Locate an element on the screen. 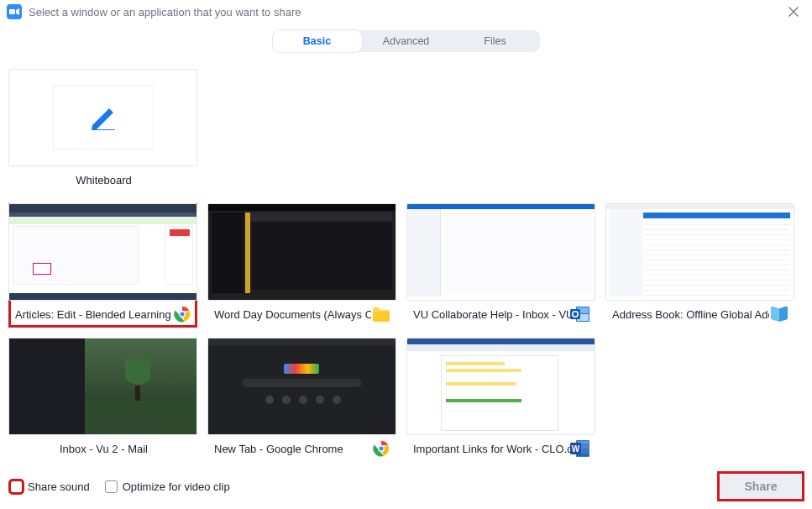 The height and width of the screenshot is (509, 812). tab-basic: Basic is located at coordinates (317, 41).